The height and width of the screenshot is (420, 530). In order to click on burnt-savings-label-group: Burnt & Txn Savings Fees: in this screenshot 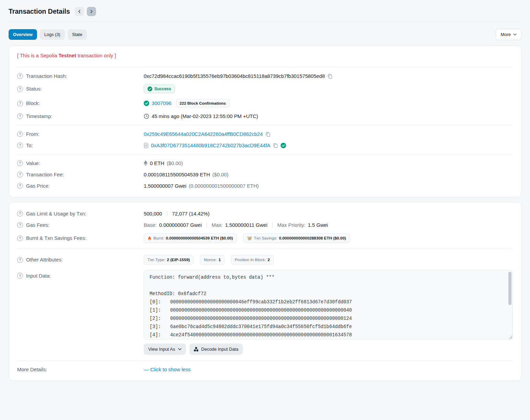, I will do `click(80, 238)`.